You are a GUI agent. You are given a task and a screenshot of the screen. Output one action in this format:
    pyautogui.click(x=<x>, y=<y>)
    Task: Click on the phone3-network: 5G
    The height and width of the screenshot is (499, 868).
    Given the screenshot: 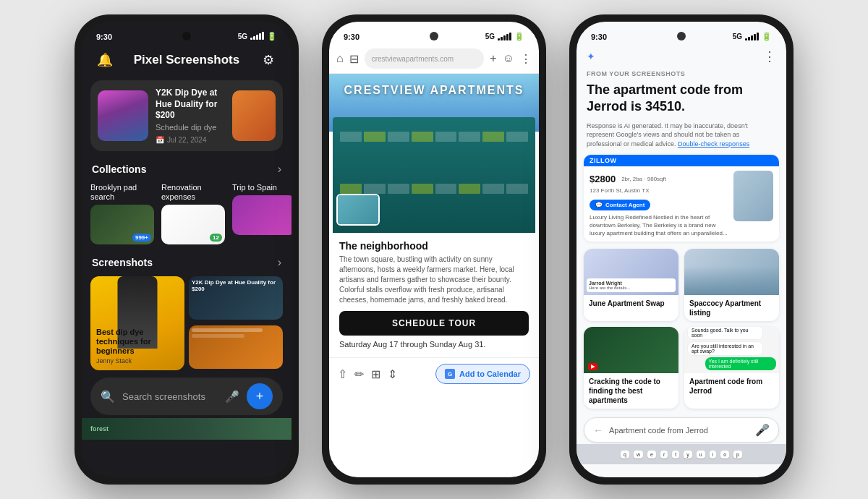 What is the action you would take?
    pyautogui.click(x=738, y=36)
    